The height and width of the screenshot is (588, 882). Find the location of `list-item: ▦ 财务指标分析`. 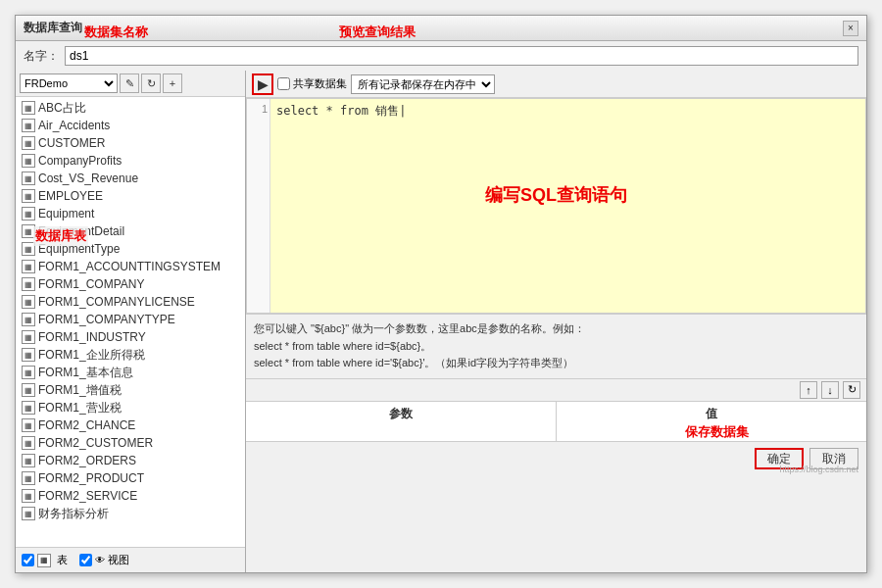

list-item: ▦ 财务指标分析 is located at coordinates (130, 514).